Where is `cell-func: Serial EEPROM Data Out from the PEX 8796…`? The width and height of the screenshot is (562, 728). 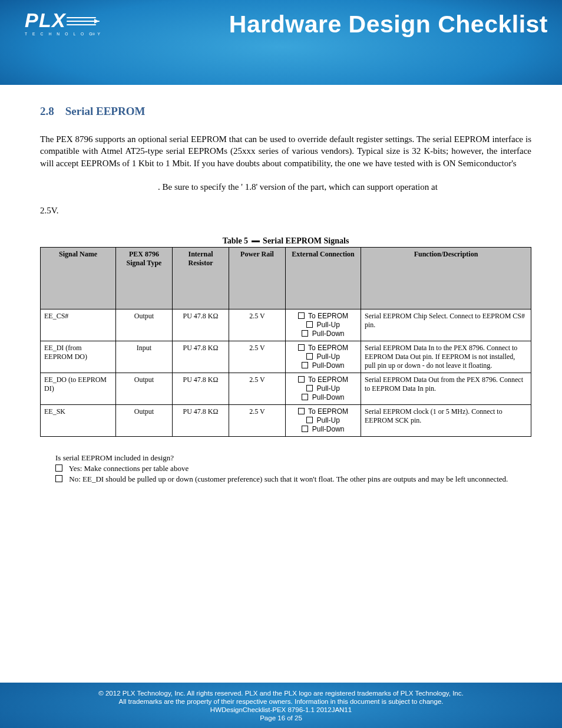
cell-func: Serial EEPROM Data Out from the PEX 8796… is located at coordinates (447, 389).